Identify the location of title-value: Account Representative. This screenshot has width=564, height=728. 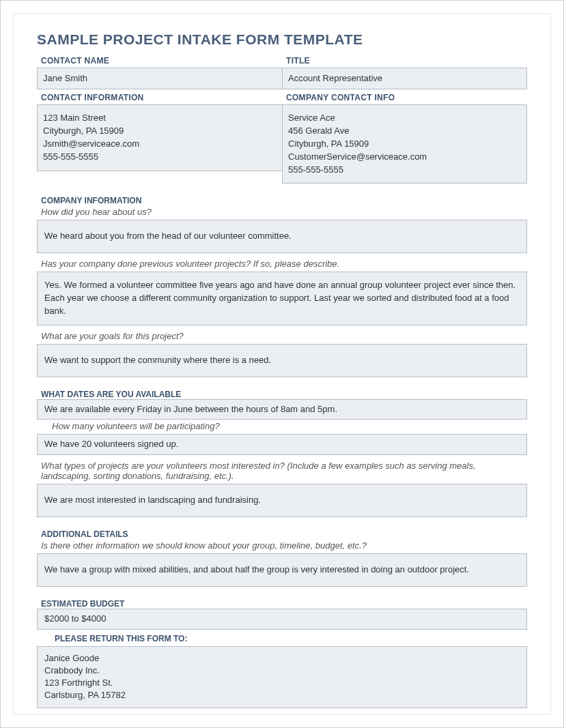
(404, 78).